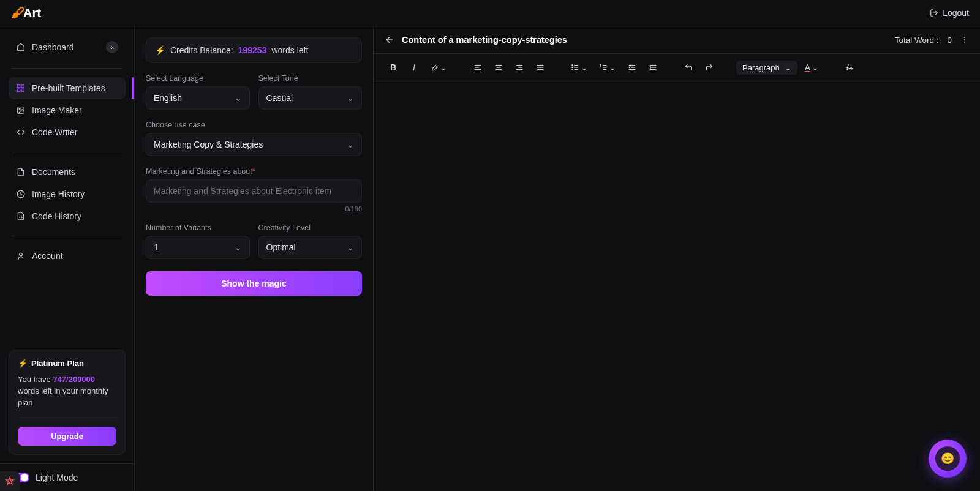  Describe the element at coordinates (21, 216) in the screenshot. I see `file-code-icon` at that location.